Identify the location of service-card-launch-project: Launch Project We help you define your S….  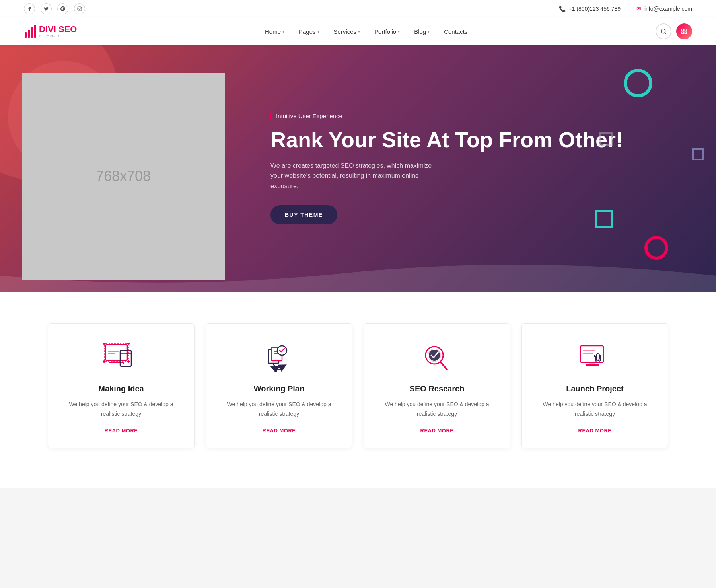
(595, 386).